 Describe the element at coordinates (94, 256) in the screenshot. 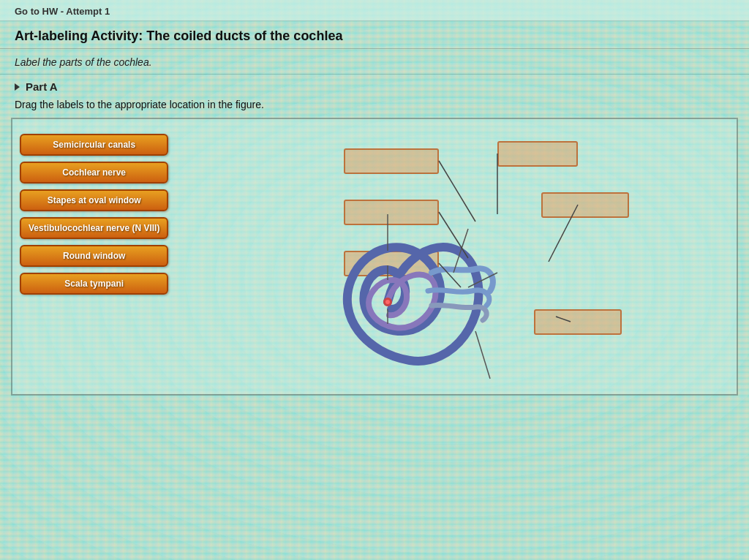

I see `label-round-window: Round window` at that location.